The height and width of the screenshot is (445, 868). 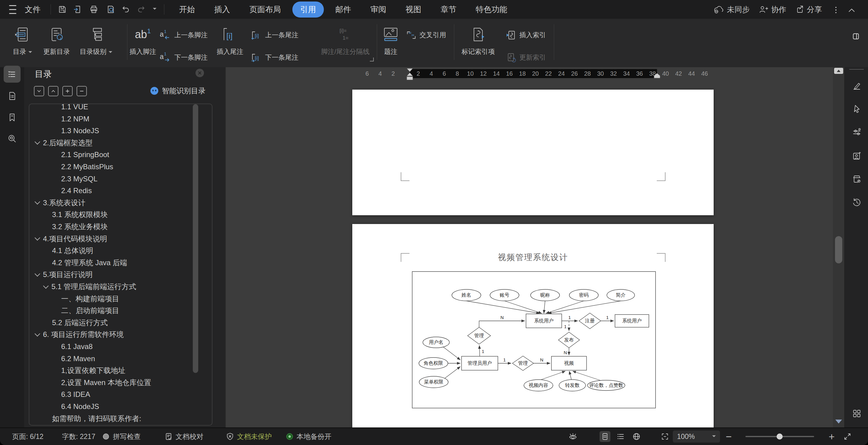 What do you see at coordinates (126, 9) in the screenshot?
I see `undo-icon` at bounding box center [126, 9].